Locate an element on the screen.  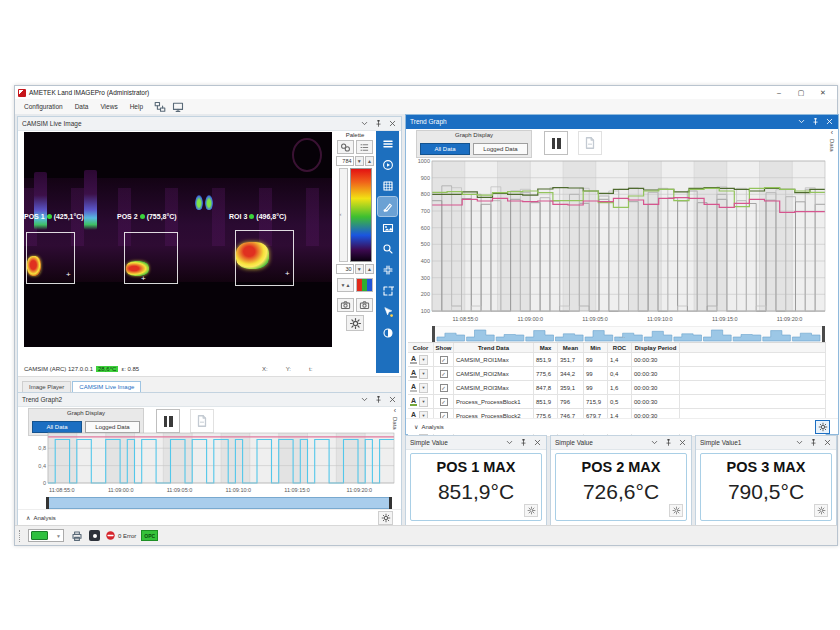
table-grid-icon is located at coordinates (388, 186).